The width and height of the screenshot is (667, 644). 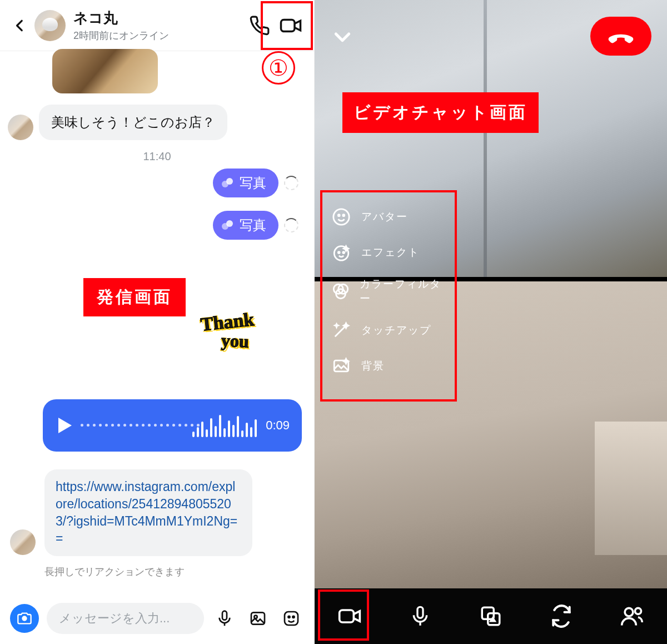 What do you see at coordinates (126, 618) in the screenshot?
I see `message-input: メッセージを入力...` at bounding box center [126, 618].